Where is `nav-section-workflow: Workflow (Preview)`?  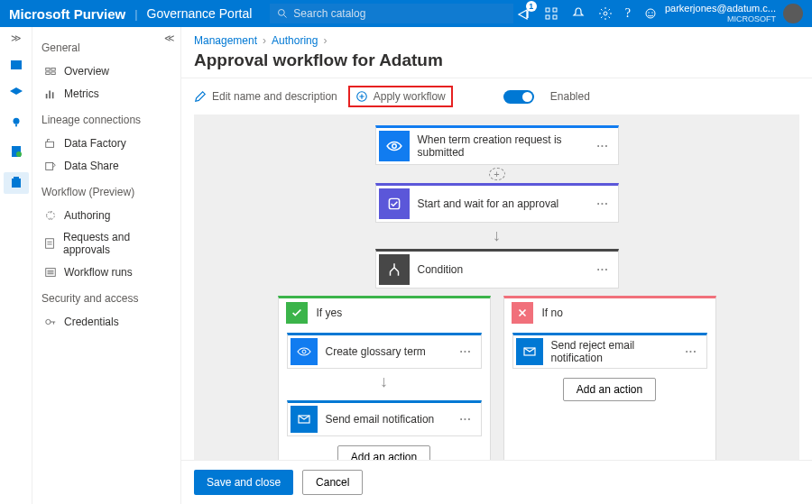
nav-section-workflow: Workflow (Preview) is located at coordinates (106, 192).